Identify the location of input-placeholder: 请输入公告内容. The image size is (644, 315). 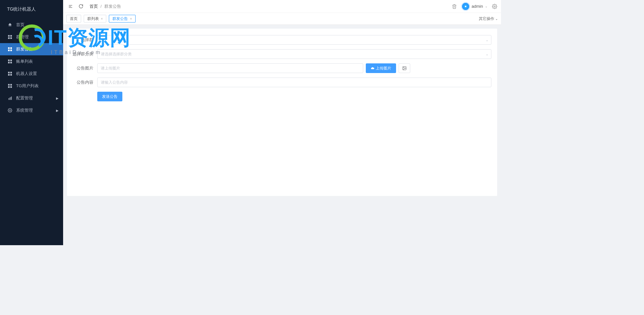
(114, 82).